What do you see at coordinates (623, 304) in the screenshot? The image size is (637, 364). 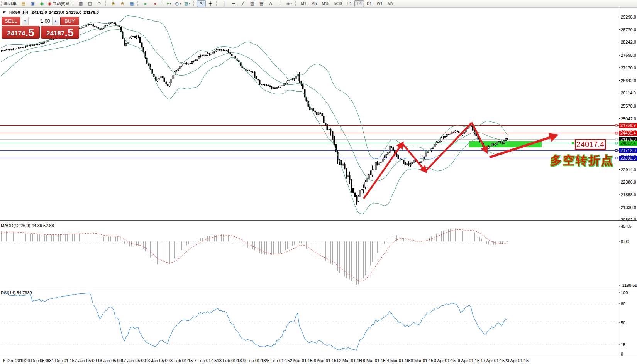 I see `rsi-tick: 80` at bounding box center [623, 304].